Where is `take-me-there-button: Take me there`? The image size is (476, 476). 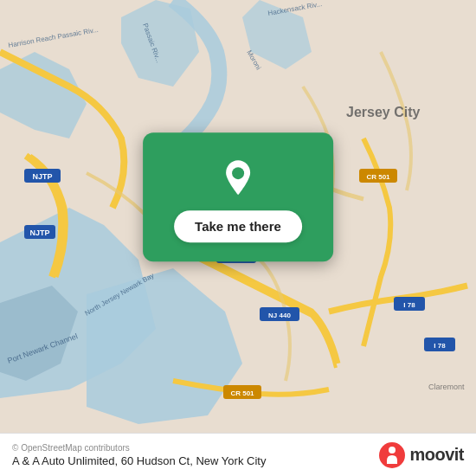
take-me-there-button: Take me there is located at coordinates (238, 227).